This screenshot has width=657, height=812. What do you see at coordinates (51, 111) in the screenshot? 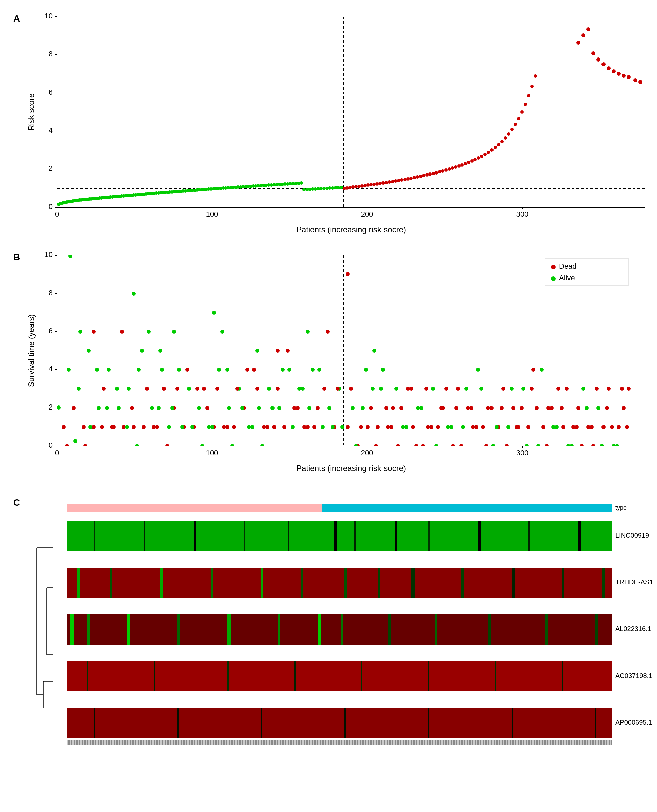
I see `y-axis-ticks: 0 2 4 6 8 10` at bounding box center [51, 111].